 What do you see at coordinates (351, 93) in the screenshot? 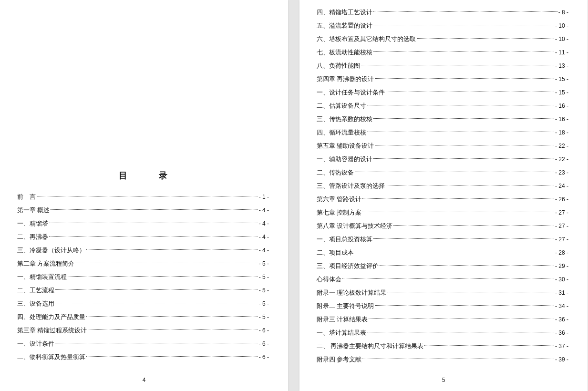
I see `toc-entry-label: 一、设计任务与设计条件` at bounding box center [351, 93].